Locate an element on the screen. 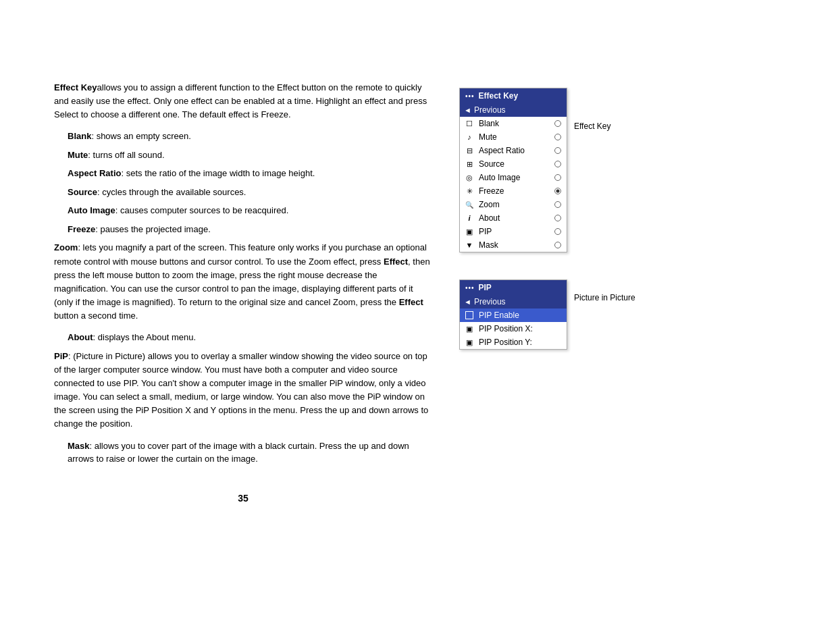 The image size is (834, 644). source-desc: : cycles through the available sources. is located at coordinates (172, 192).